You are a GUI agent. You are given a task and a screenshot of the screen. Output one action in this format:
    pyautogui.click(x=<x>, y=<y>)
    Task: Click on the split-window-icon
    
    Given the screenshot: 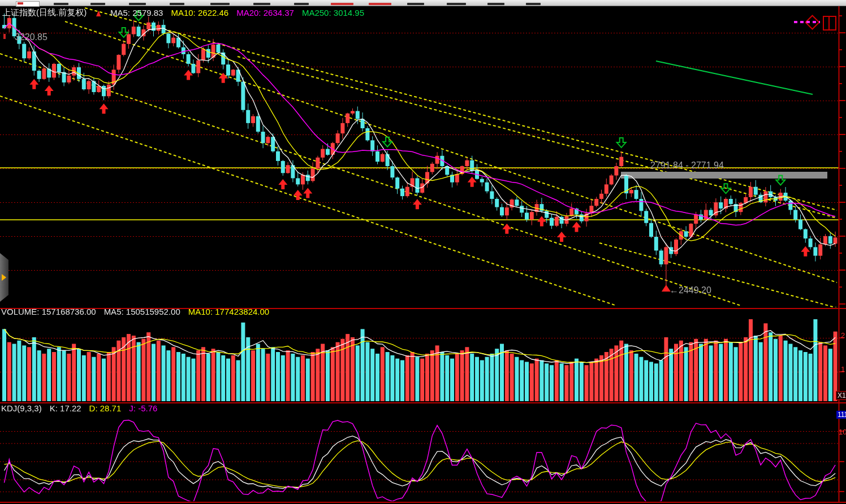 What is the action you would take?
    pyautogui.click(x=830, y=23)
    